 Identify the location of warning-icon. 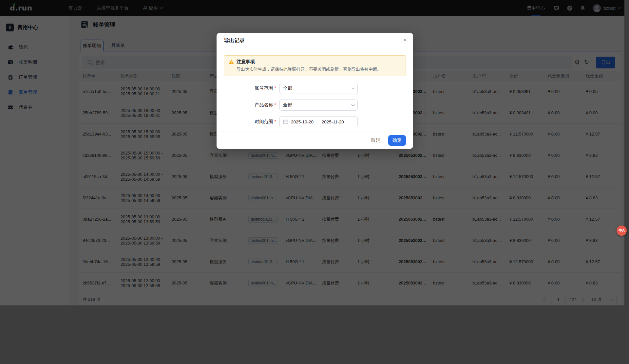
(231, 62).